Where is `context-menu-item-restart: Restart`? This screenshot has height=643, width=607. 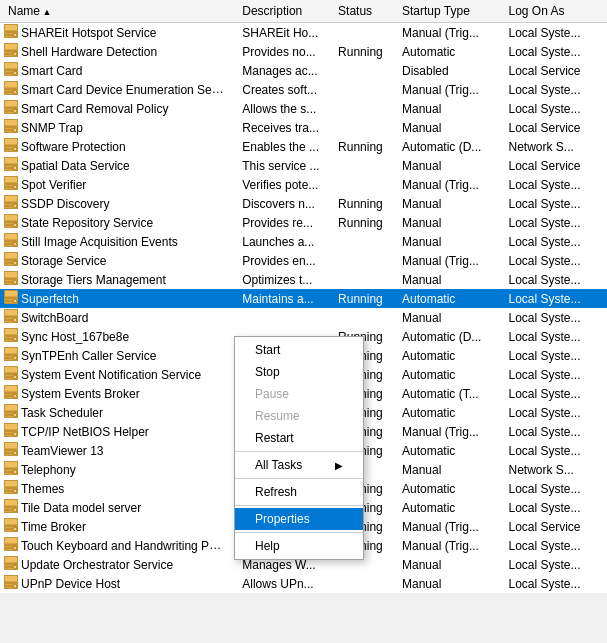 context-menu-item-restart: Restart is located at coordinates (299, 438).